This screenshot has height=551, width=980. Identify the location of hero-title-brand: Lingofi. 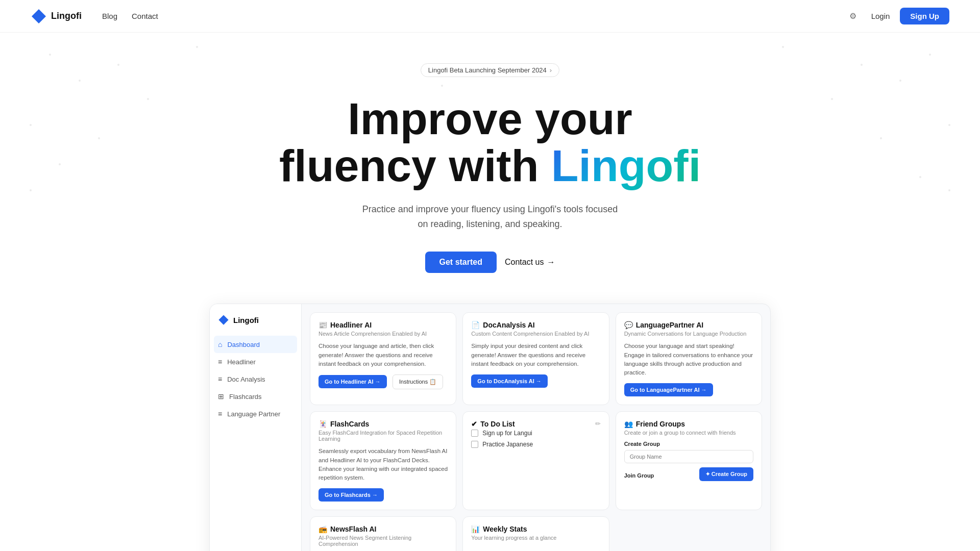
(626, 165).